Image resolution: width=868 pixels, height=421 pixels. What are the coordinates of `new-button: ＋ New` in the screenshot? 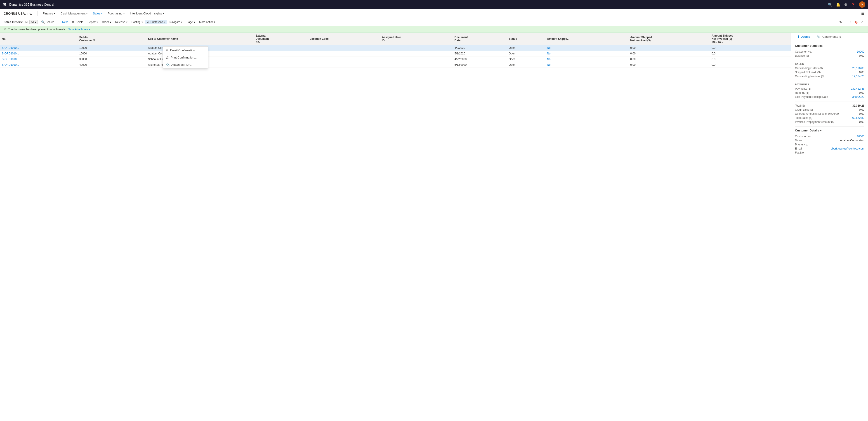 It's located at (63, 22).